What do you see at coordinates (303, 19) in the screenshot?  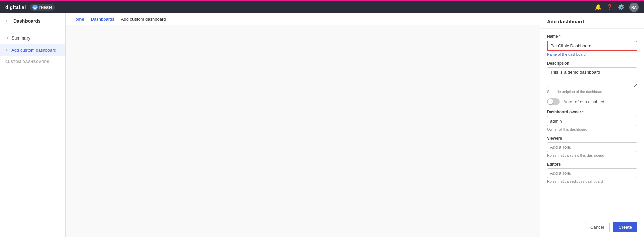 I see `breadcrumb: Home › Dashboards › Add custom dashboard` at bounding box center [303, 19].